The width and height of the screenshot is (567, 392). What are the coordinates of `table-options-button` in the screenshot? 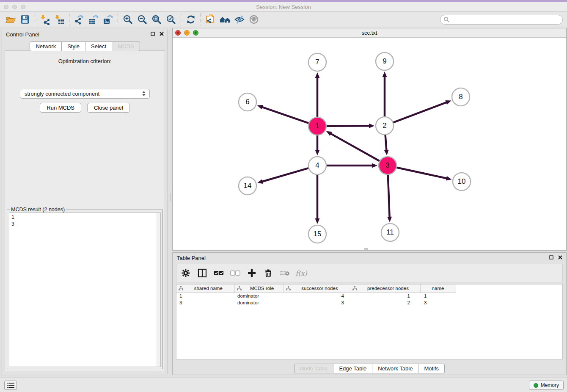 It's located at (186, 273).